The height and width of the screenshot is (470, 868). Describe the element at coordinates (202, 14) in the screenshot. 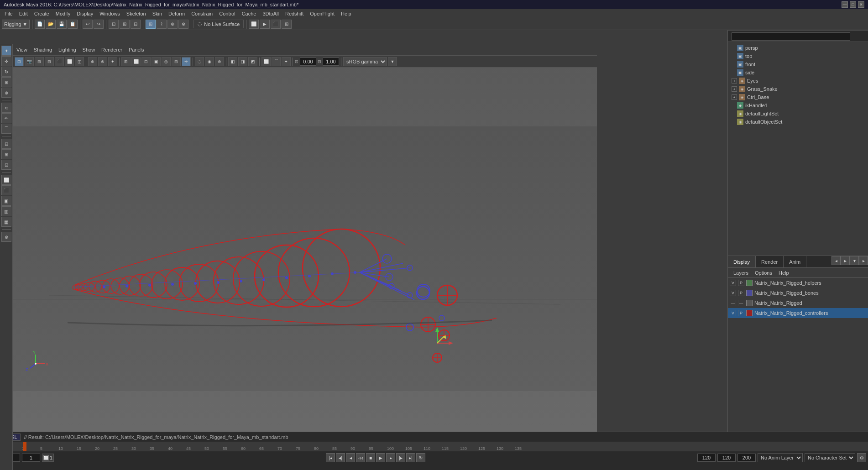

I see `menu-constrain: Constrain` at that location.